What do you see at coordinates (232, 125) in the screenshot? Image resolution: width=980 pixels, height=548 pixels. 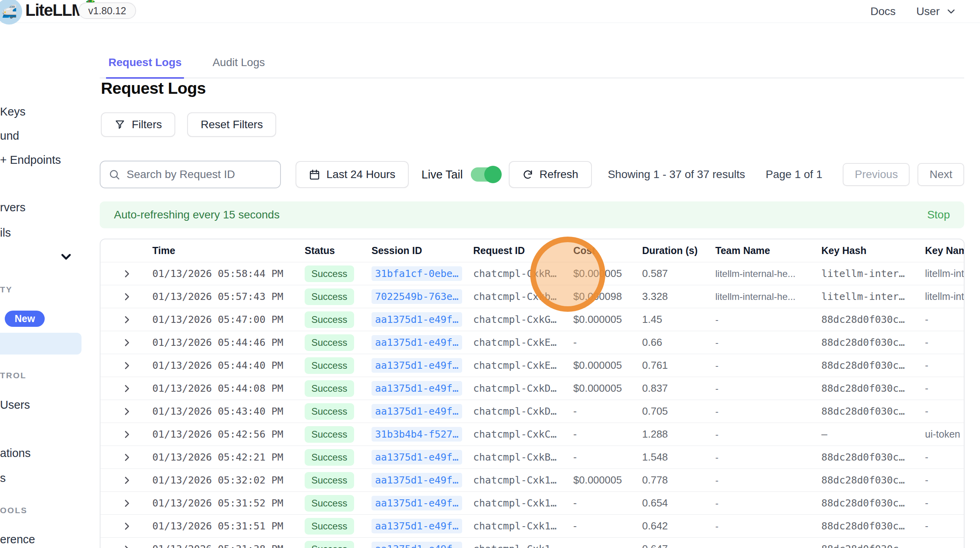 I see `reset-filters-button: Reset Filters` at bounding box center [232, 125].